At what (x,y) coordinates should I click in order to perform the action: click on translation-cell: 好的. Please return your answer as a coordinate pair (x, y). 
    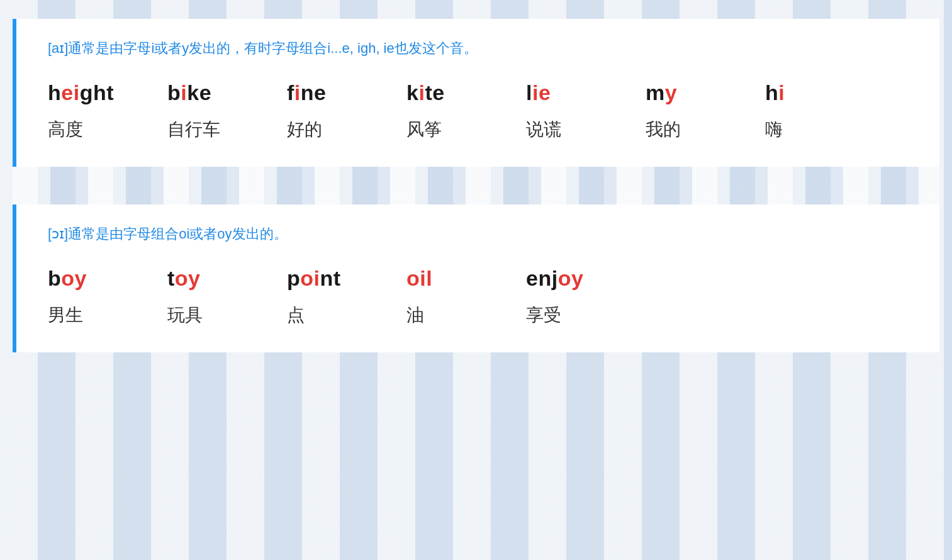
    Looking at the image, I should click on (347, 130).